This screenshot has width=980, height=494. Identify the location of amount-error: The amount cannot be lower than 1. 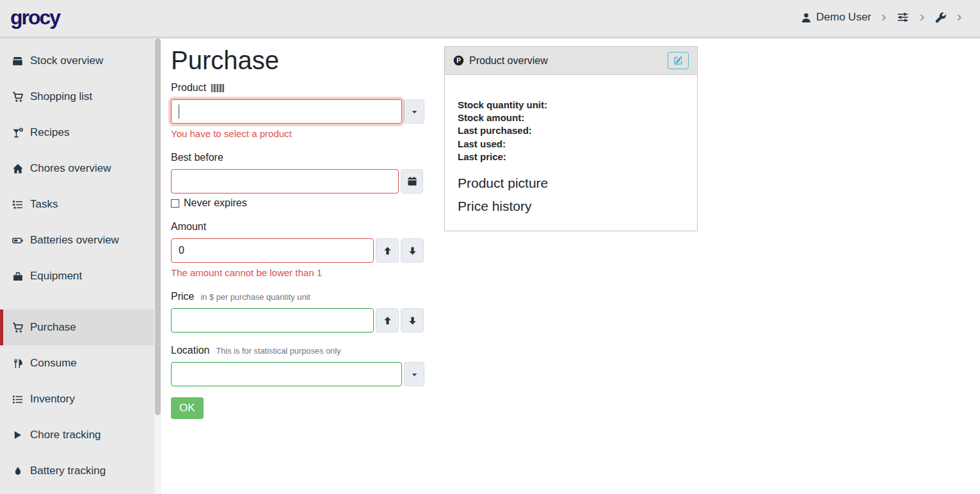
(299, 273).